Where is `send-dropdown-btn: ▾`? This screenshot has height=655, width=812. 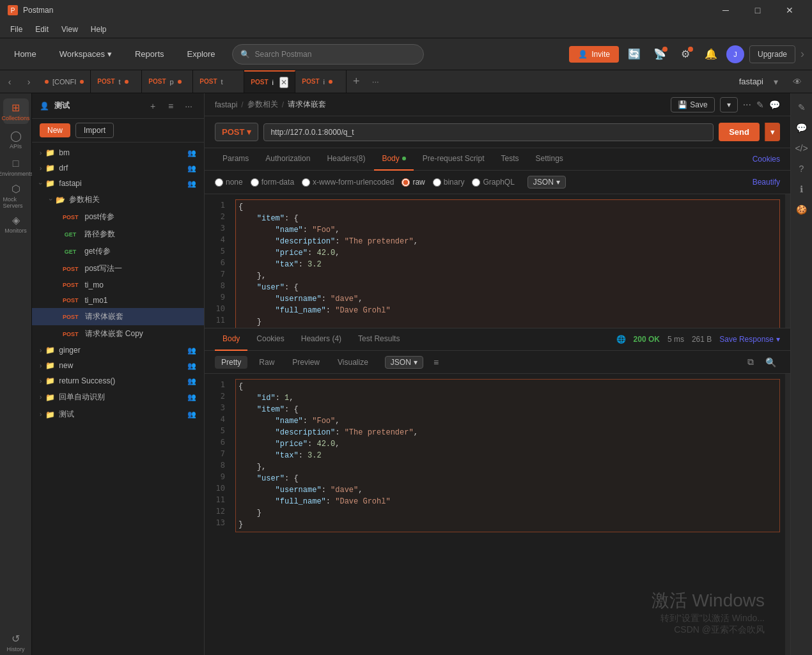
send-dropdown-btn: ▾ is located at coordinates (772, 132).